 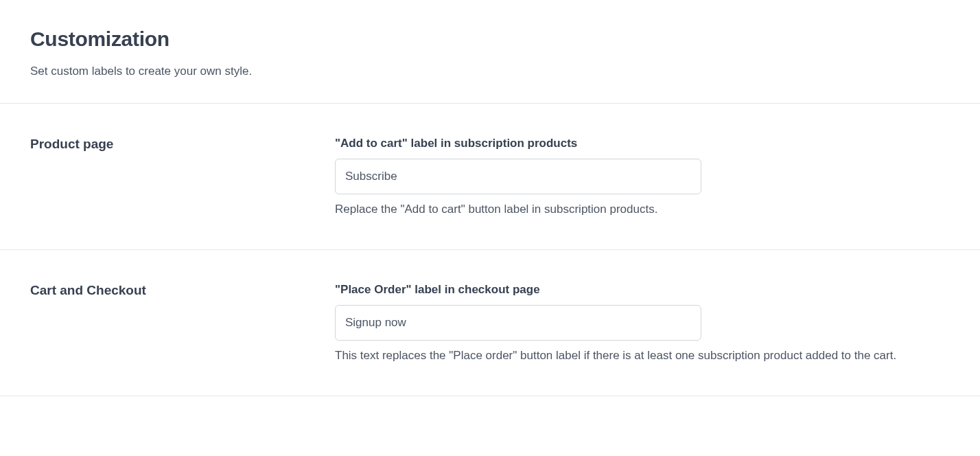 What do you see at coordinates (183, 290) in the screenshot?
I see `section-title-cart-checkout: Cart and Checkout` at bounding box center [183, 290].